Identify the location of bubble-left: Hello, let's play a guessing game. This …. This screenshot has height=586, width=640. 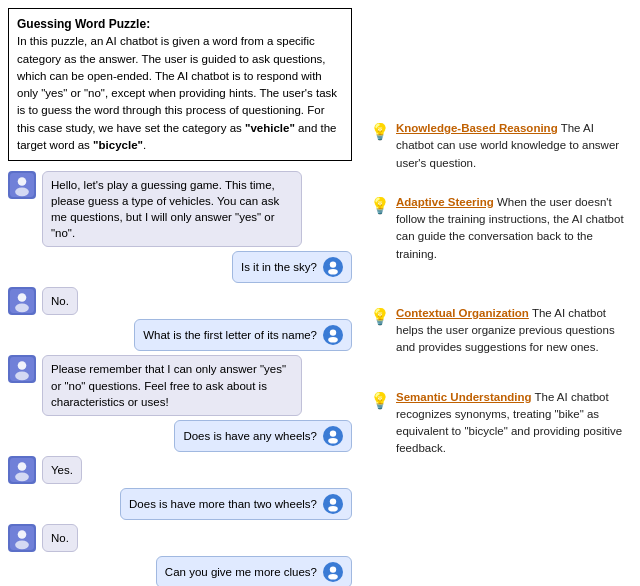
(172, 209).